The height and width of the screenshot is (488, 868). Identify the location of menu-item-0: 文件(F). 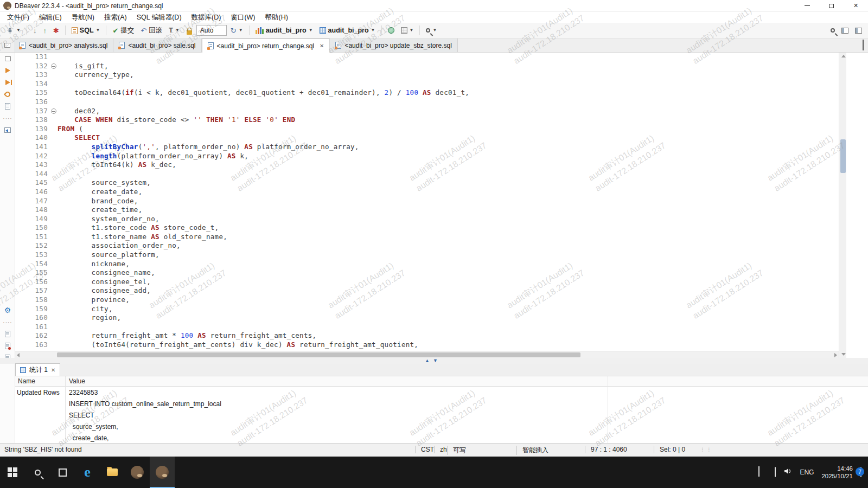
(18, 17).